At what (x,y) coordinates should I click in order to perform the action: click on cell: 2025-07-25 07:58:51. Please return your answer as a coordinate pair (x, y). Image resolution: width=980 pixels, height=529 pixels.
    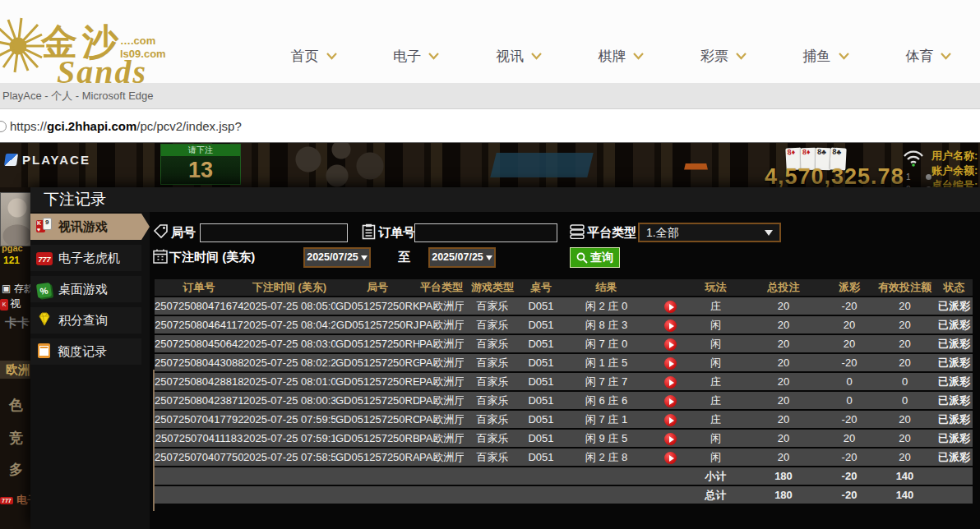
    Looking at the image, I should click on (289, 457).